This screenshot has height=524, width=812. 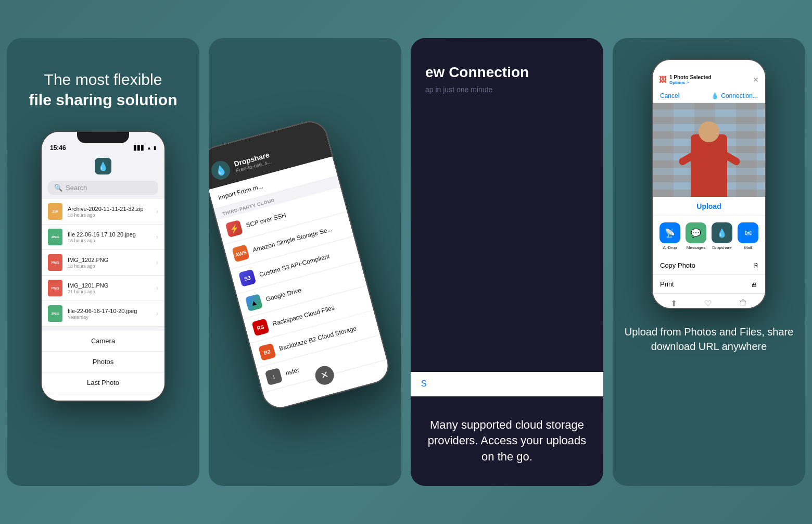 What do you see at coordinates (756, 80) in the screenshot?
I see `close-icon: ✕` at bounding box center [756, 80].